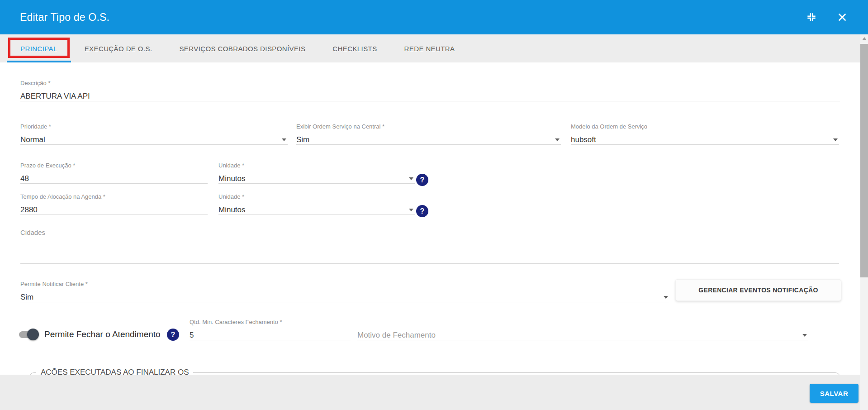  What do you see at coordinates (705, 134) in the screenshot?
I see `field-modelo-ordem: Modelo da Ordem de Serviço hubsoft` at bounding box center [705, 134].